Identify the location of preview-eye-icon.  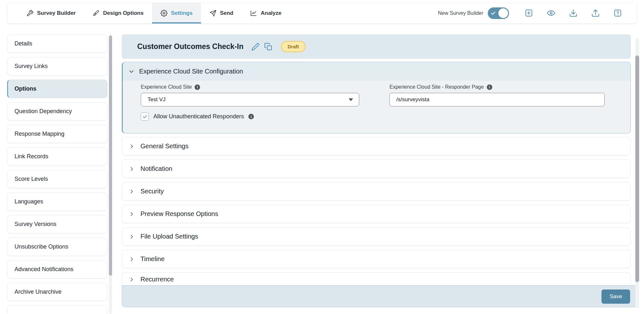
(551, 13).